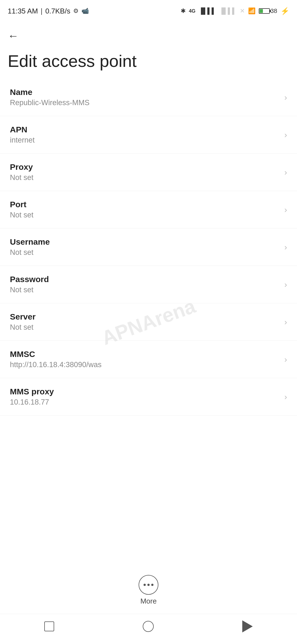 The width and height of the screenshot is (297, 644). I want to click on signal-4g-icon: 4G, so click(192, 11).